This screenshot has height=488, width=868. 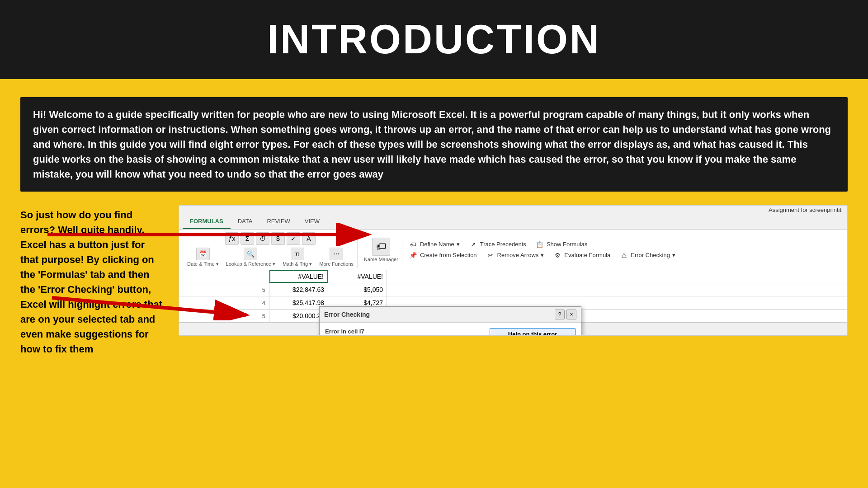 I want to click on left-panel: So just how do you find errors? Well qui…, so click(x=93, y=281).